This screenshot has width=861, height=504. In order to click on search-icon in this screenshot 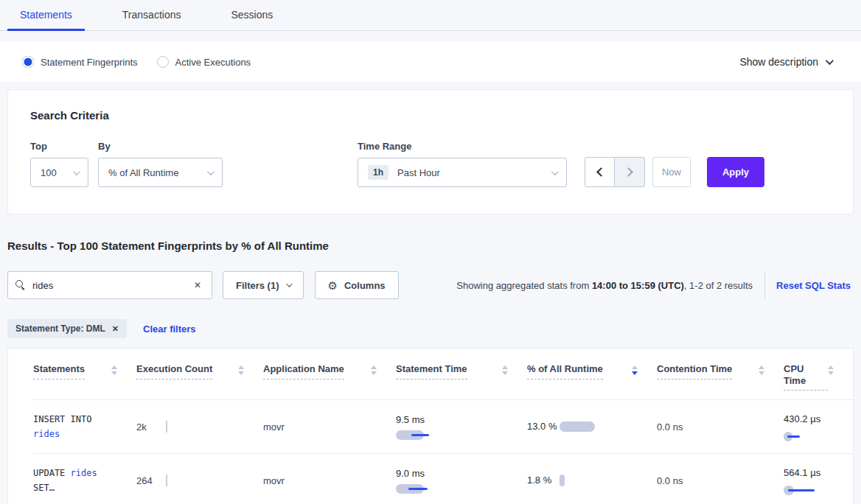, I will do `click(21, 285)`.